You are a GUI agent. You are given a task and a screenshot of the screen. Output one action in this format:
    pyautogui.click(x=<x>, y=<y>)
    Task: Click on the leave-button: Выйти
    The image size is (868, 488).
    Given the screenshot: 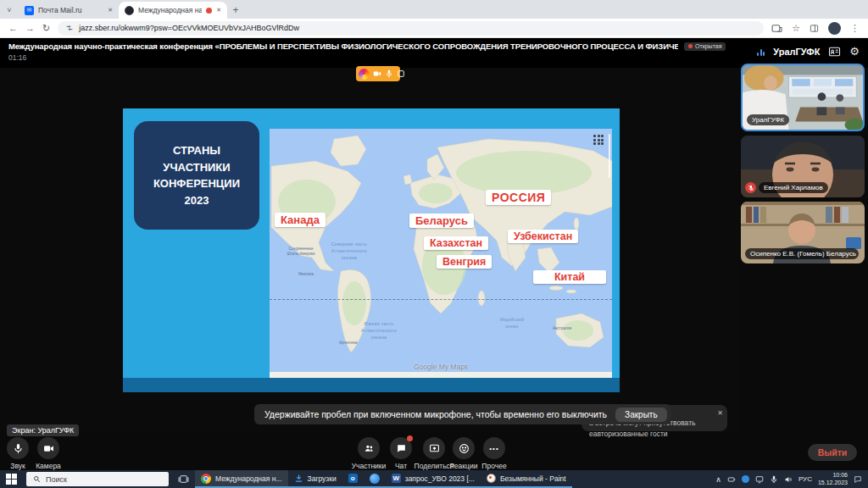 What is the action you would take?
    pyautogui.click(x=832, y=452)
    